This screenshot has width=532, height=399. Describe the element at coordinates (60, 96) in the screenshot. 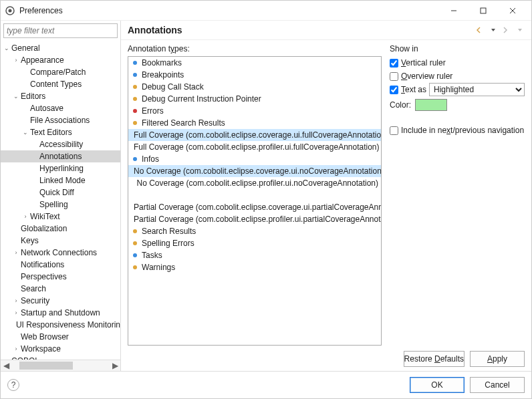

I see `tree-item: ⌄Editors` at that location.